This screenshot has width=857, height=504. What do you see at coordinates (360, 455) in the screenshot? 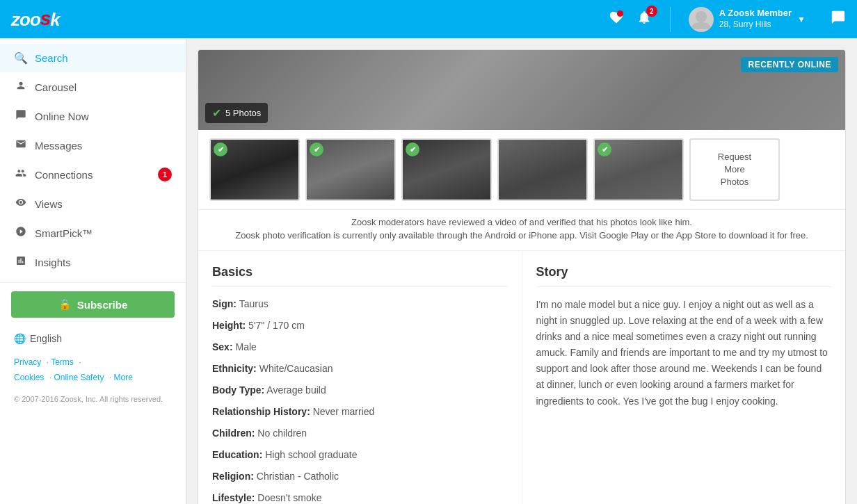
I see `basics-row-7: Education: High school graduate` at bounding box center [360, 455].